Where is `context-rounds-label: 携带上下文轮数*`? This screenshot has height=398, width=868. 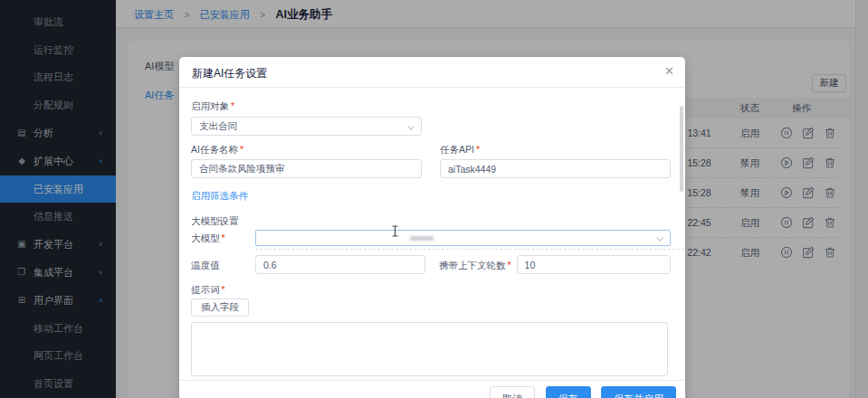
context-rounds-label: 携带上下文轮数* is located at coordinates (475, 265).